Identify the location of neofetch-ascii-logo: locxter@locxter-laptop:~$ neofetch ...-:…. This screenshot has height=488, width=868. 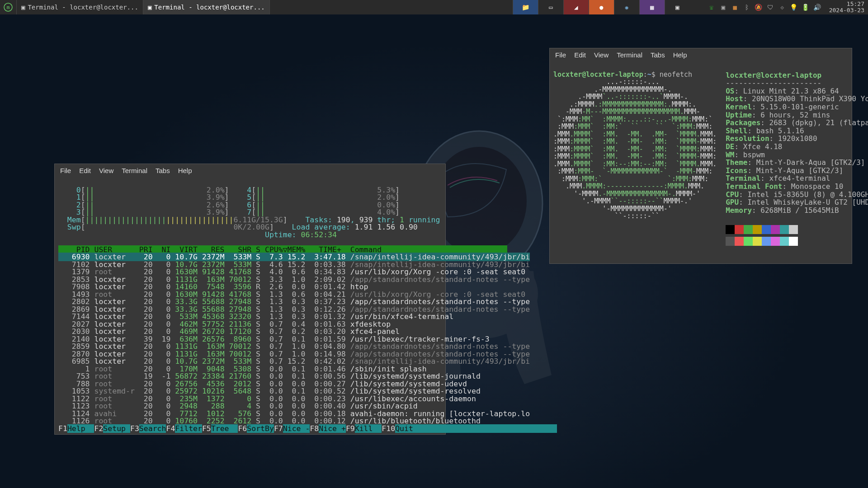
(635, 163).